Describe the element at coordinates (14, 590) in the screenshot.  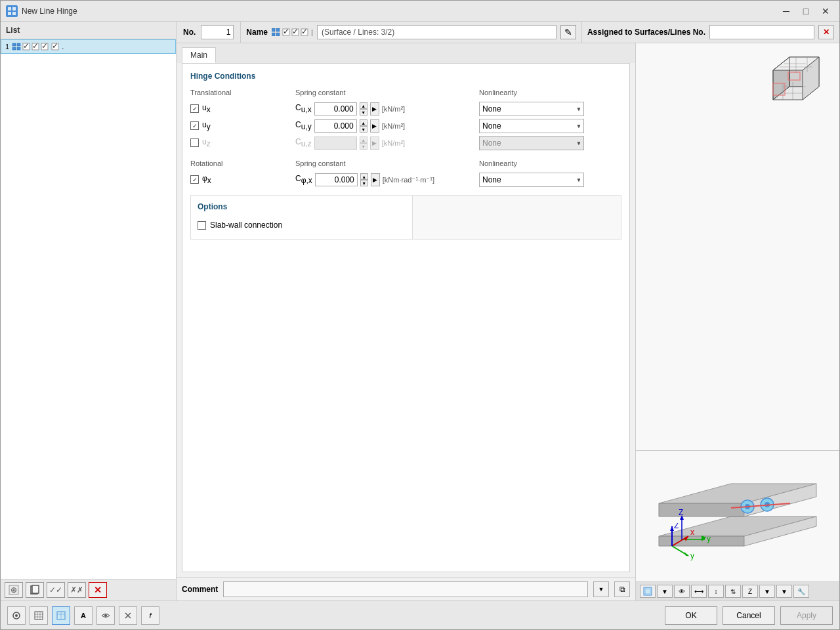
I see `add-button: ⊕` at that location.